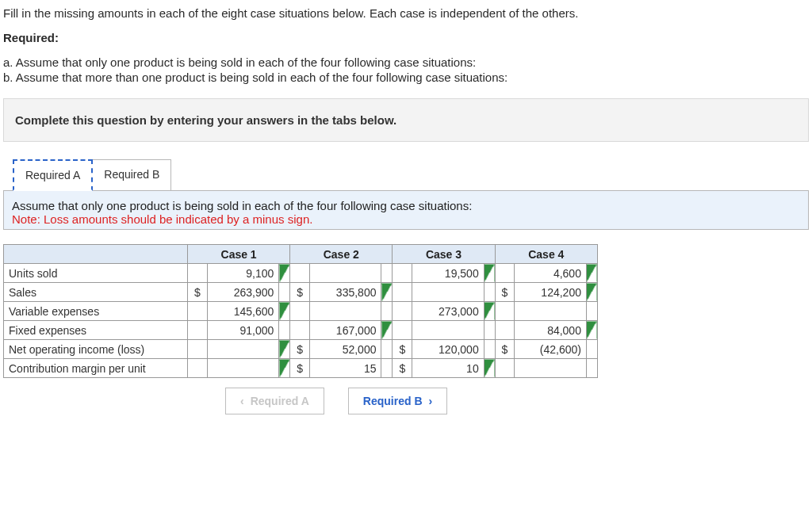 Image resolution: width=812 pixels, height=508 pixels. What do you see at coordinates (341, 254) in the screenshot?
I see `header-case2: Case 2` at bounding box center [341, 254].